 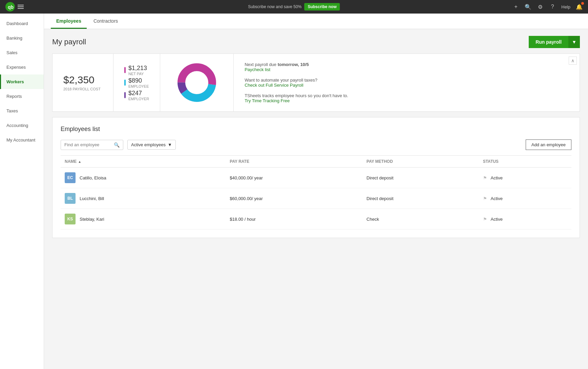 I want to click on employee-label: EMPLOYEE, so click(x=139, y=86).